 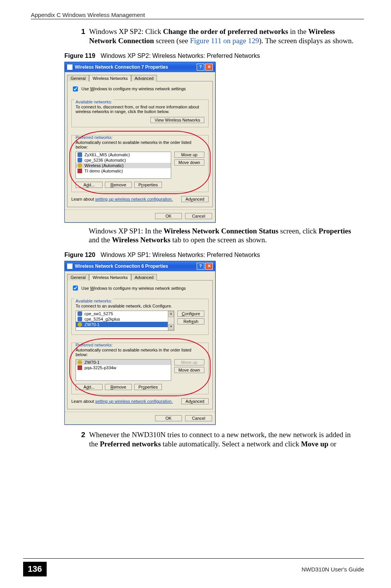 What do you see at coordinates (140, 317) in the screenshot?
I see `available-networks-group: To connect to an available network, clic…` at bounding box center [140, 317].